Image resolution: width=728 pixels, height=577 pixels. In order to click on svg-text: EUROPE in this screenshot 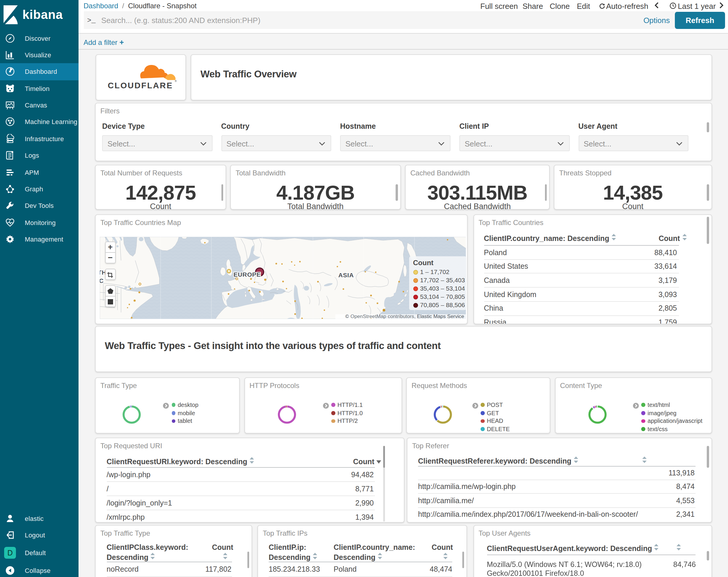, I will do `click(247, 274)`.